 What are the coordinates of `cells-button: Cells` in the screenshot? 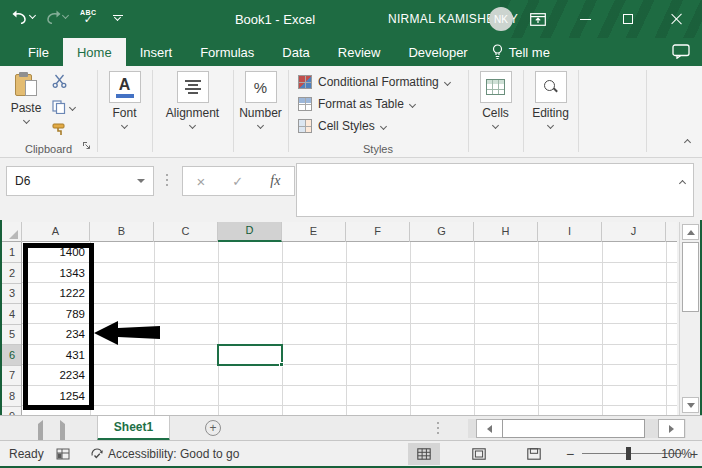 It's located at (496, 100).